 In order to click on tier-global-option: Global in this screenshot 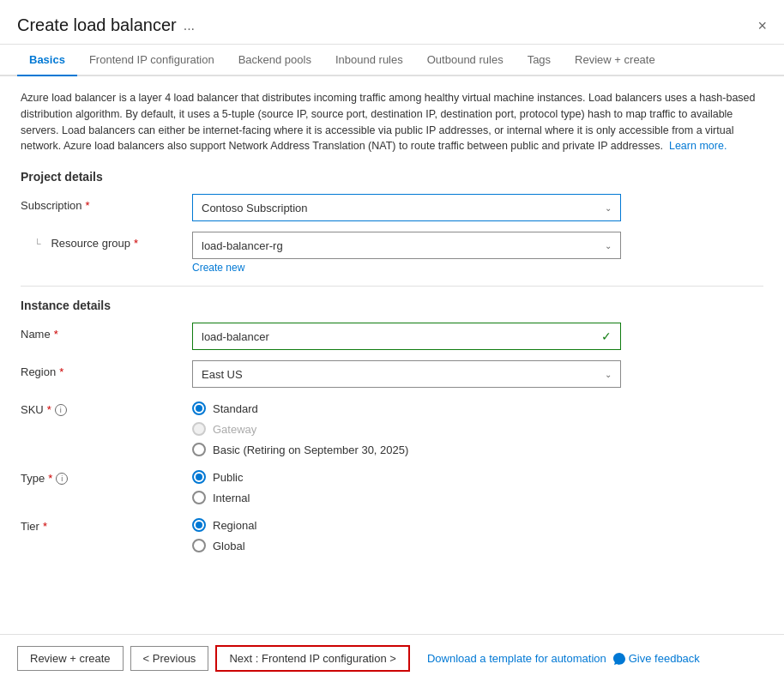, I will do `click(407, 546)`.